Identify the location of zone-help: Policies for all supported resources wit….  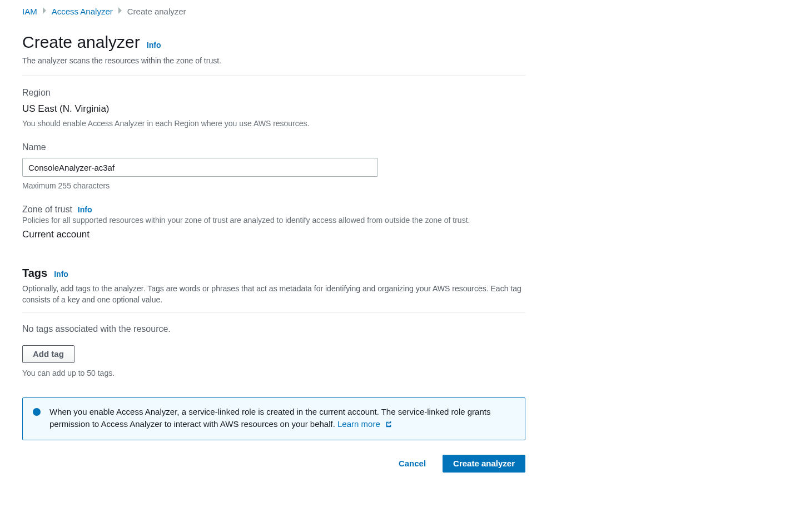
(274, 220).